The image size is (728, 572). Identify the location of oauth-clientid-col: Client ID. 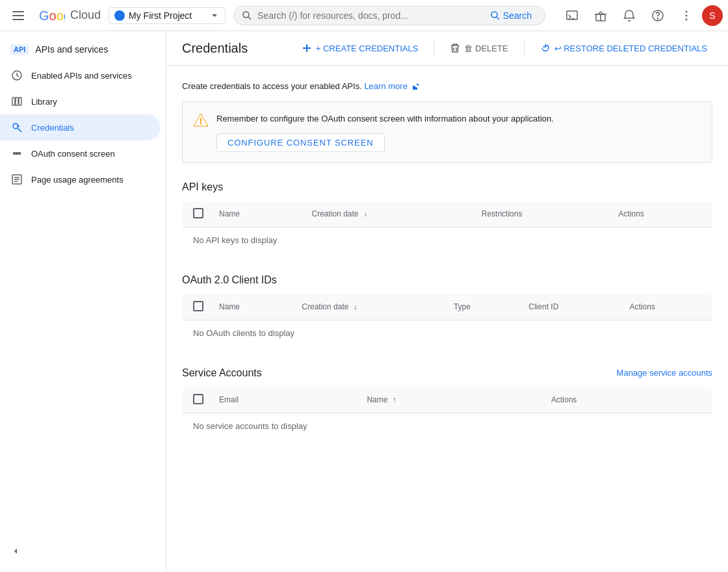
(568, 307).